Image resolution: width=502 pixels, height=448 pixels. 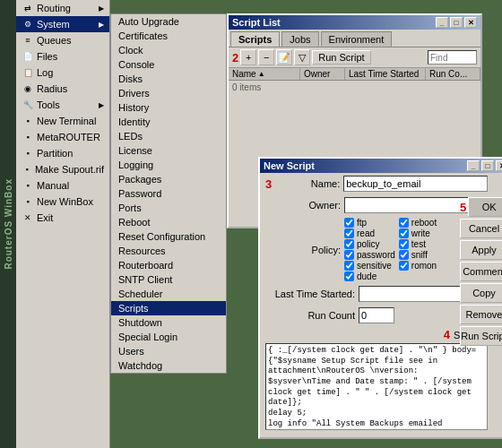 What do you see at coordinates (403, 244) in the screenshot?
I see `check-test` at bounding box center [403, 244].